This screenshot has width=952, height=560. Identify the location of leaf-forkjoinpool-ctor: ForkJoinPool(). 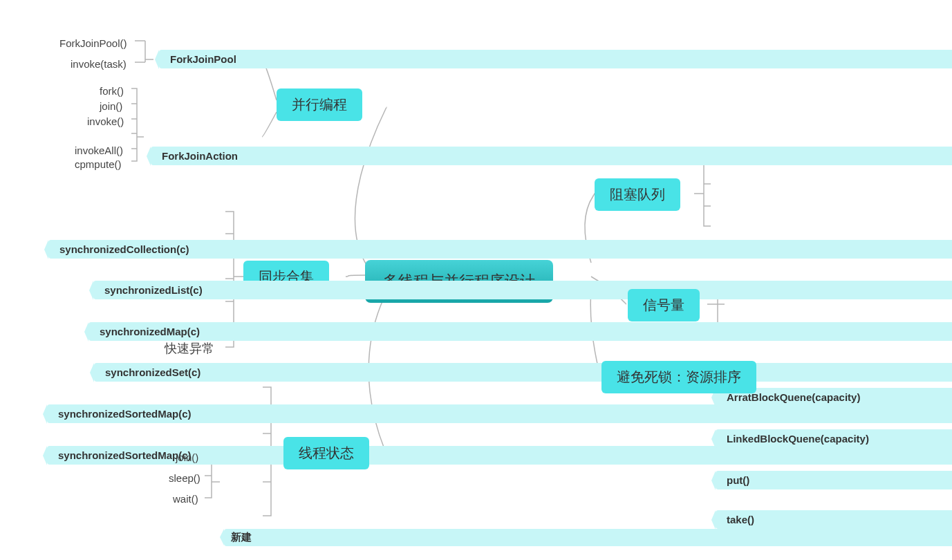
(93, 43).